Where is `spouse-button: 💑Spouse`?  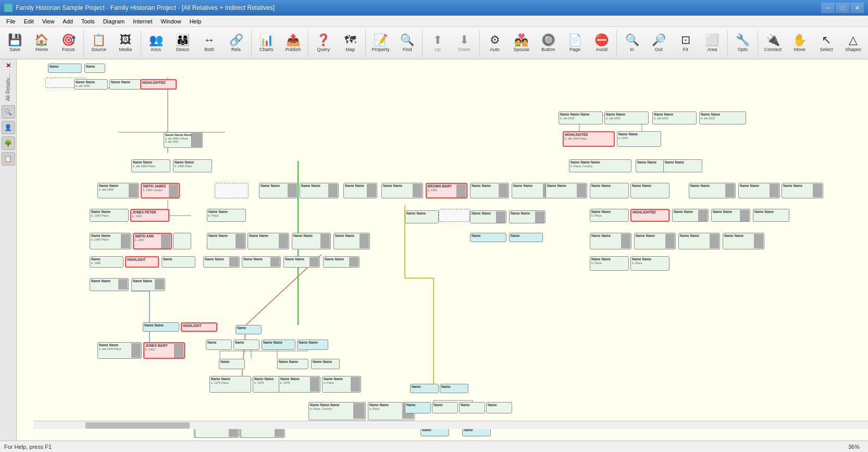
spouse-button: 💑Spouse is located at coordinates (521, 43).